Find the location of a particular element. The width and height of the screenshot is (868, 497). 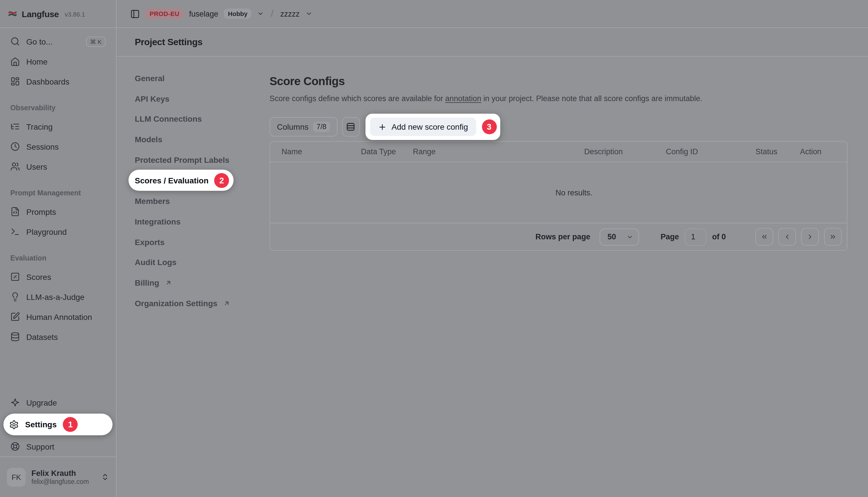

app-version: v3.86.1 is located at coordinates (75, 14).